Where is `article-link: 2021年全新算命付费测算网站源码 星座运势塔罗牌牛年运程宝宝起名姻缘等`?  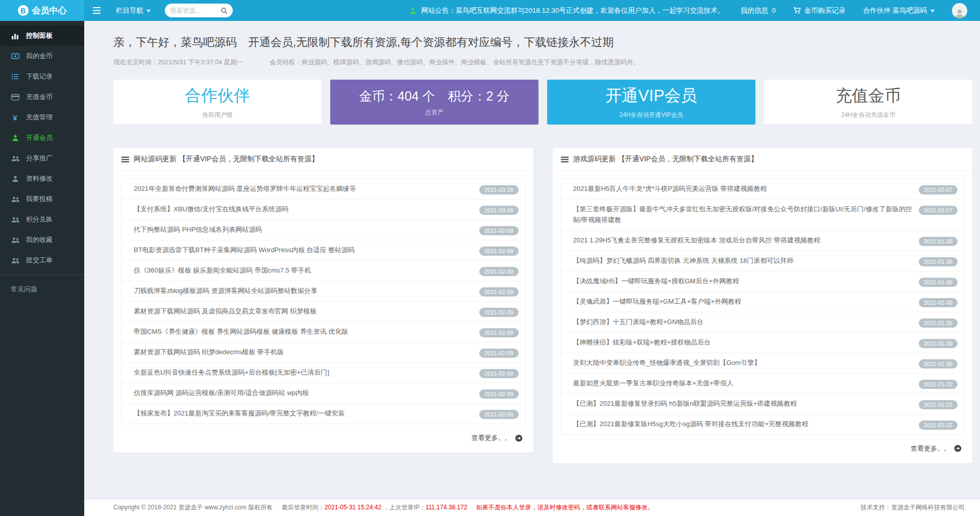
article-link: 2021年全新算命付费测算网站源码 星座运势塔罗牌牛年运程宝宝起名姻缘等 is located at coordinates (301, 189).